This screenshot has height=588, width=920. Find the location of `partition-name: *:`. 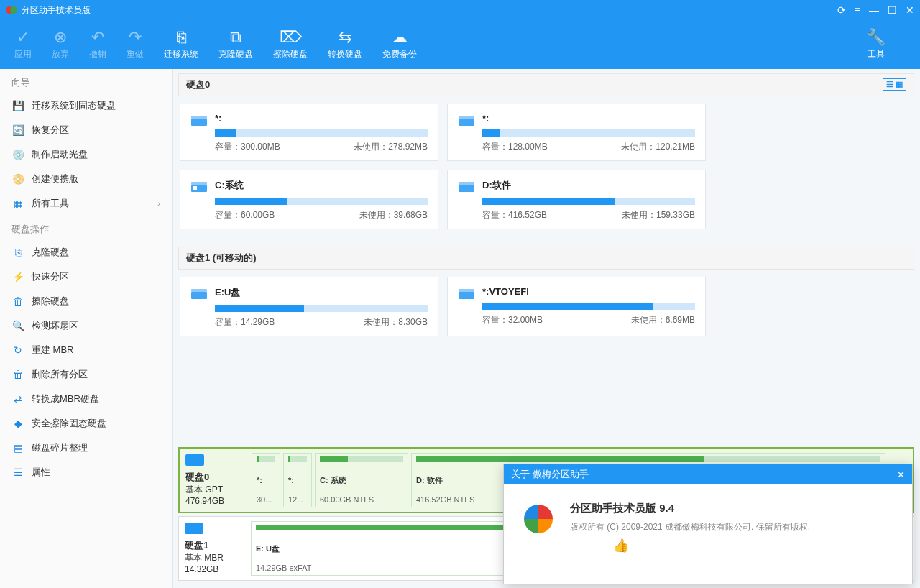

partition-name: *: is located at coordinates (589, 118).